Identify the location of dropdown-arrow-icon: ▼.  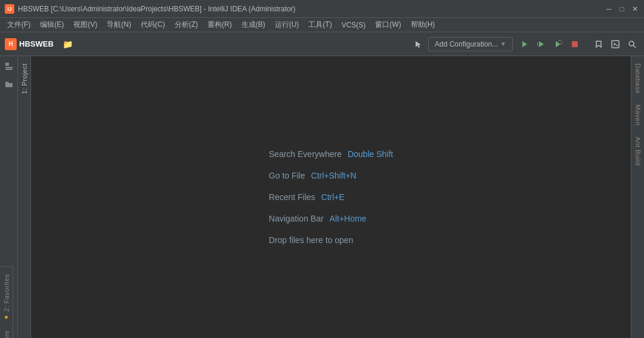
(503, 44).